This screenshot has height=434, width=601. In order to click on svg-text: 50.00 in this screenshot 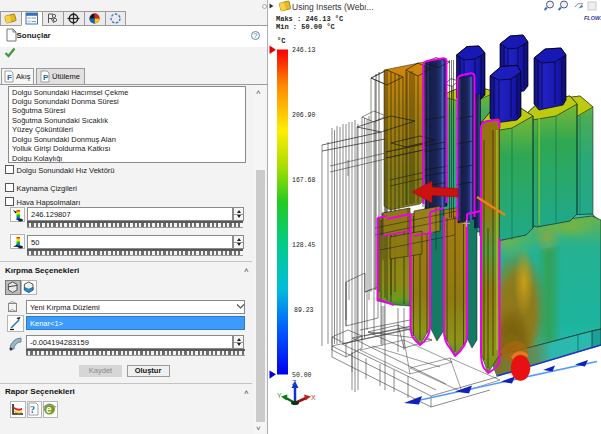, I will do `click(302, 376)`.